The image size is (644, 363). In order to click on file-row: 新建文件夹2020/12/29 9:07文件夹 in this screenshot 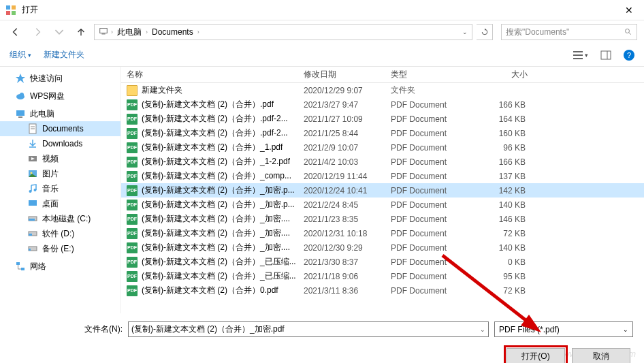, I will do `click(383, 90)`.